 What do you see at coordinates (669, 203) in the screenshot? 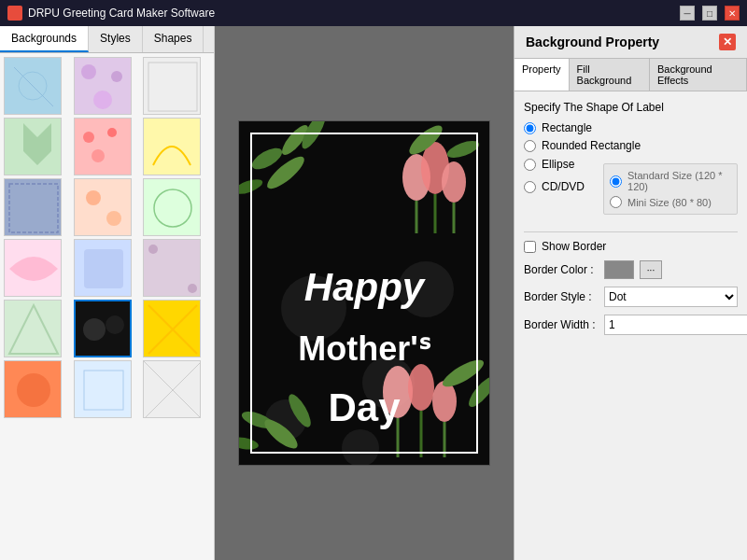
I see `mini-size-label: Mini Size (80 * 80)` at bounding box center [669, 203].